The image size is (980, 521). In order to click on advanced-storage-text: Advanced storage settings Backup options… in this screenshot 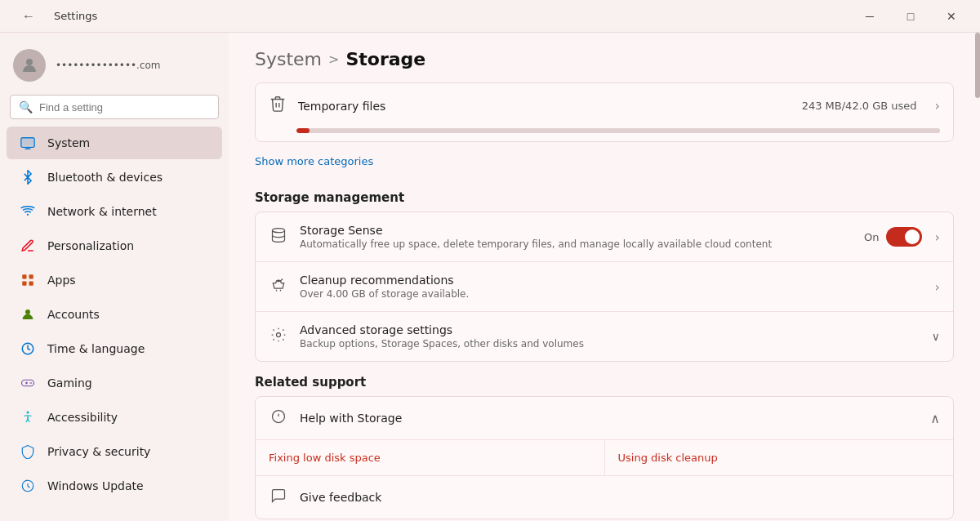, I will do `click(610, 336)`.